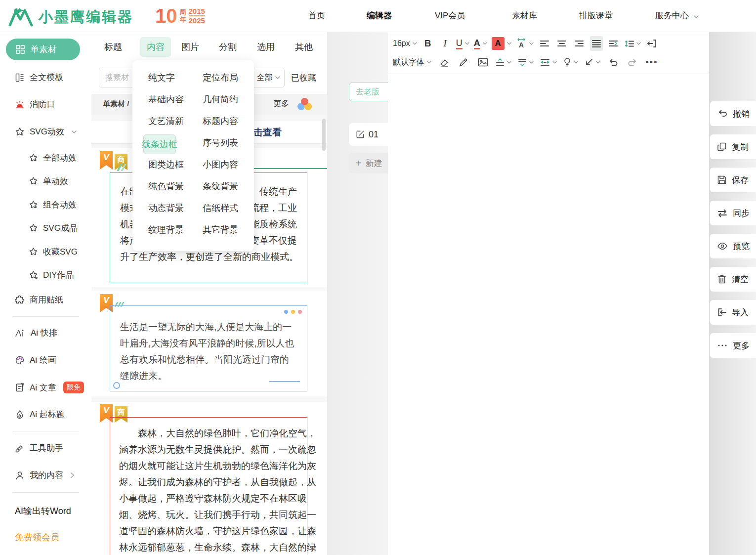  Describe the element at coordinates (166, 121) in the screenshot. I see `menu-item-artsy-fresh: 文艺清新` at that location.